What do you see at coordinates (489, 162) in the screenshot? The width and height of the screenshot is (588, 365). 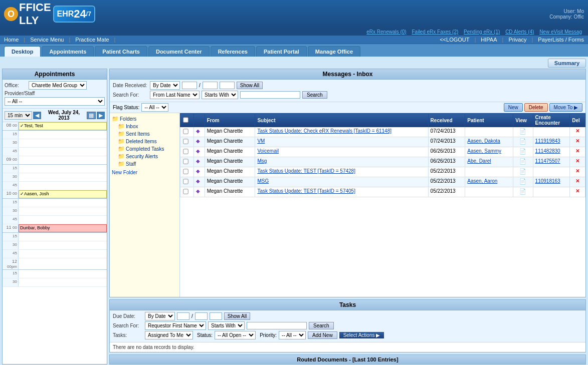 I see `row-patient-3: Abe, Darel` at bounding box center [489, 162].